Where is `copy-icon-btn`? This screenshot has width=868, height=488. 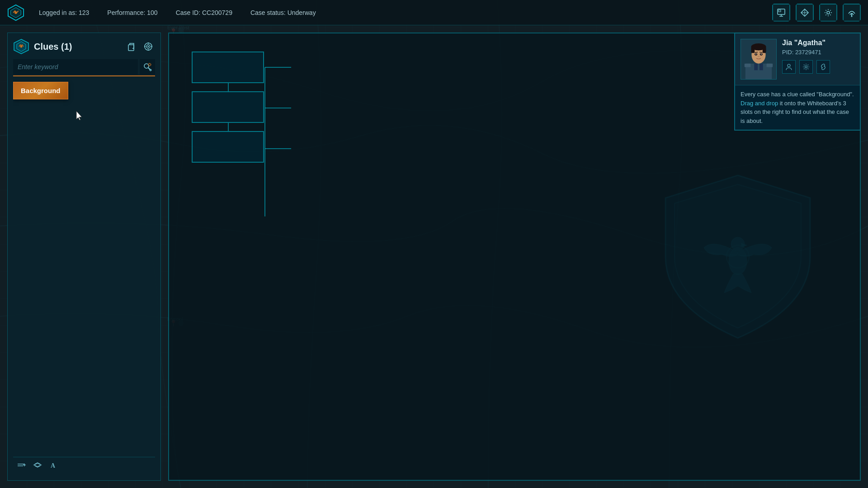 copy-icon-btn is located at coordinates (131, 47).